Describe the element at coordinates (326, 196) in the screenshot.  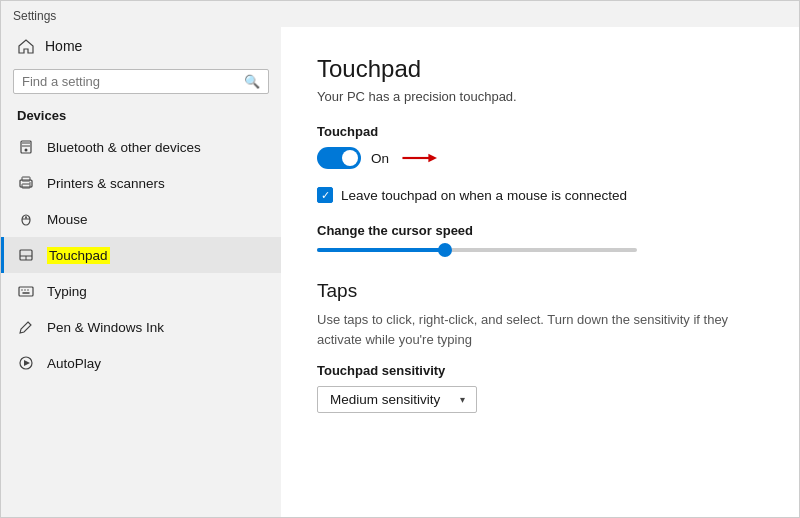
I see `checkmark-icon: ✓` at that location.